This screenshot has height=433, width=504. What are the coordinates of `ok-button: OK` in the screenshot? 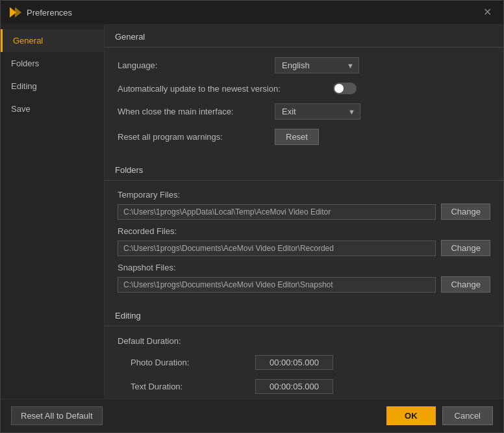 It's located at (411, 416).